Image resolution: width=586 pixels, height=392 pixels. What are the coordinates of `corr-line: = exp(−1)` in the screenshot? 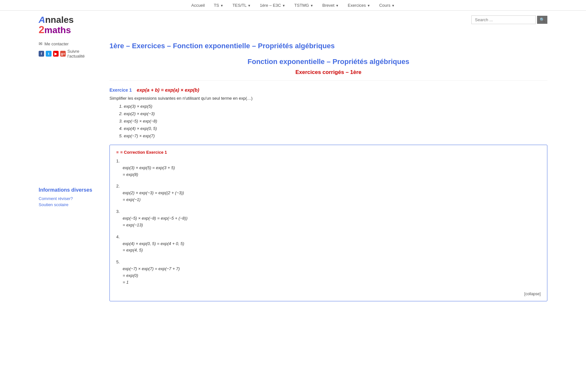 It's located at (332, 200).